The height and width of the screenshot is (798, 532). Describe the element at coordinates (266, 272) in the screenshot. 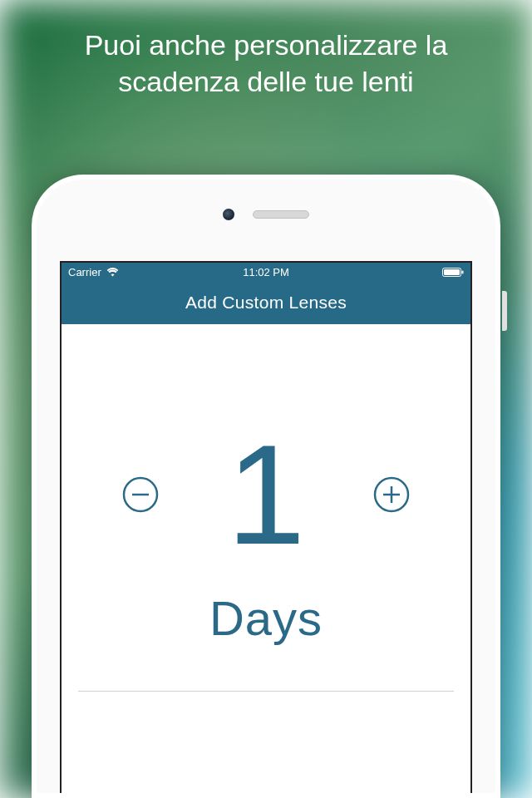

I see `status-bar: Carrier 11:02 PM` at that location.